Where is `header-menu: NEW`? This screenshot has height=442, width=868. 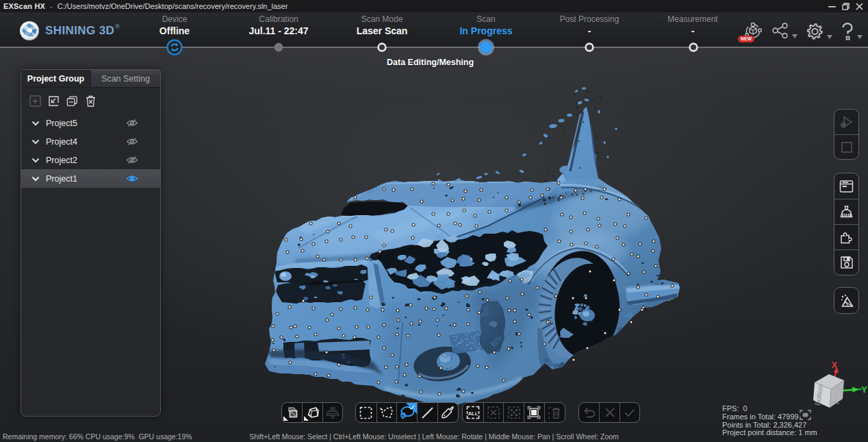 header-menu: NEW is located at coordinates (798, 31).